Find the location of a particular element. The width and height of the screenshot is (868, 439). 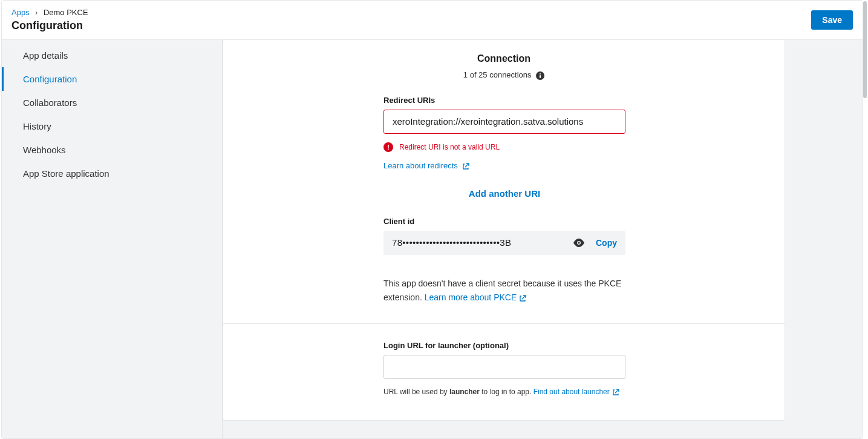

connection-title: Connection is located at coordinates (504, 59).